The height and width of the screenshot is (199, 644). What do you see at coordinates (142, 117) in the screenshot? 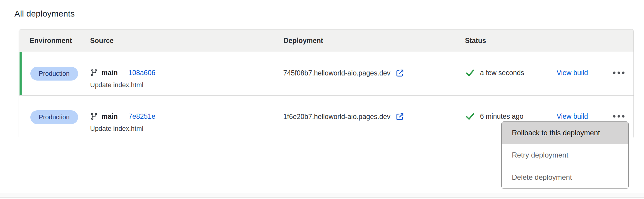
I see `commit-link: 7e8251e` at bounding box center [142, 117].